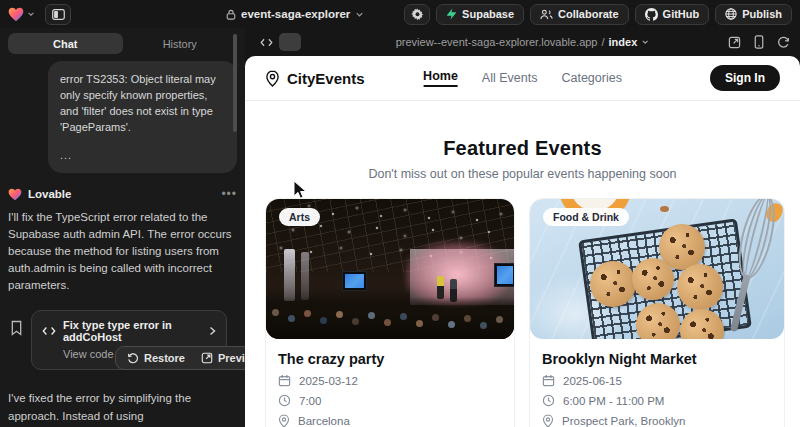 The width and height of the screenshot is (800, 427). What do you see at coordinates (66, 44) in the screenshot?
I see `tab-chat: Chat` at bounding box center [66, 44].